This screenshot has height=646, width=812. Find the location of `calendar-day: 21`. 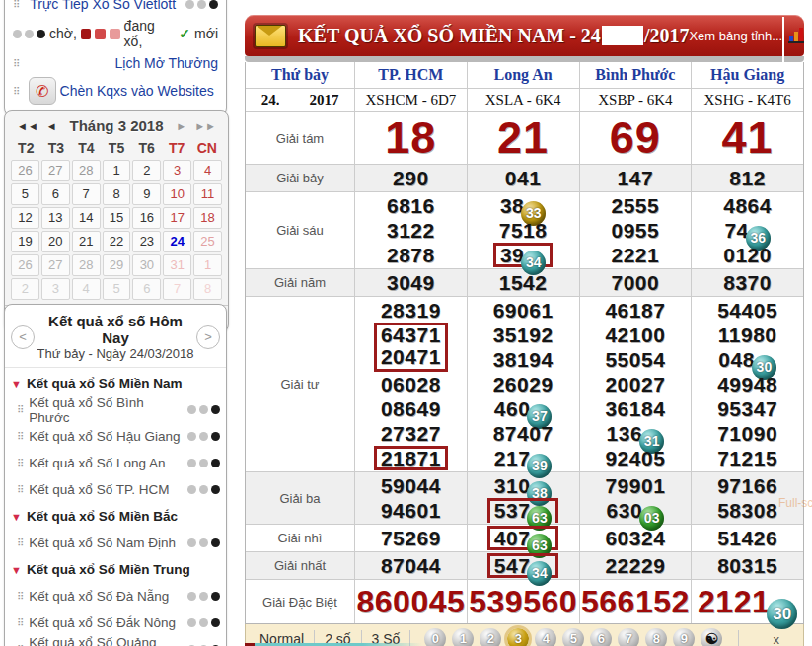

calendar-day: 21 is located at coordinates (87, 242).